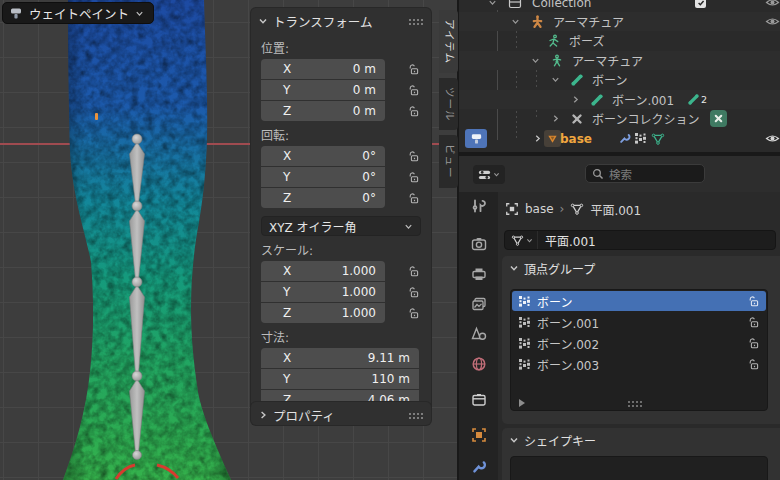  Describe the element at coordinates (522, 240) in the screenshot. I see `id-browser-button` at that location.